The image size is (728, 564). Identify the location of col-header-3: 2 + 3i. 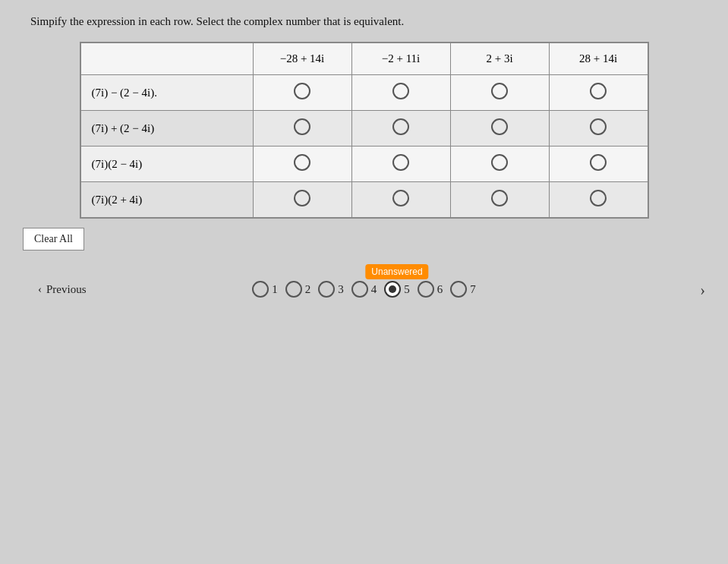
(500, 59).